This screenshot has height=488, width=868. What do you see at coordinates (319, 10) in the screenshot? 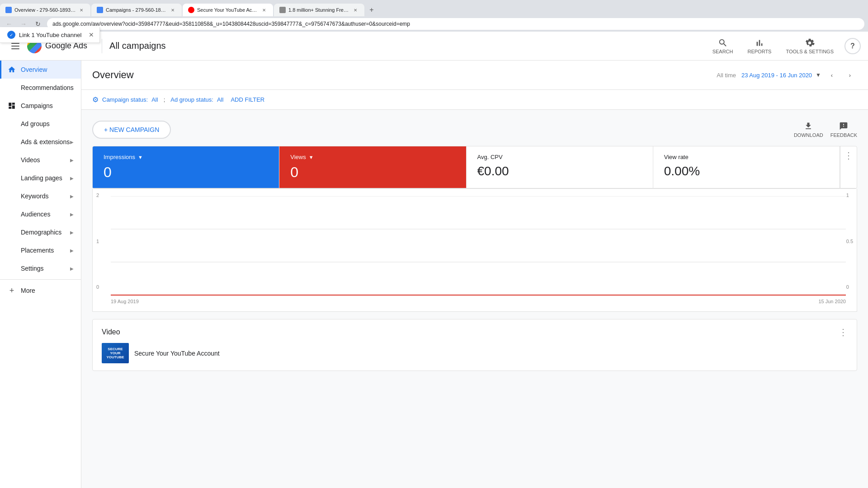
I see `tab-title-4: 1.8 million+ Stunning Free Im...` at bounding box center [319, 10].